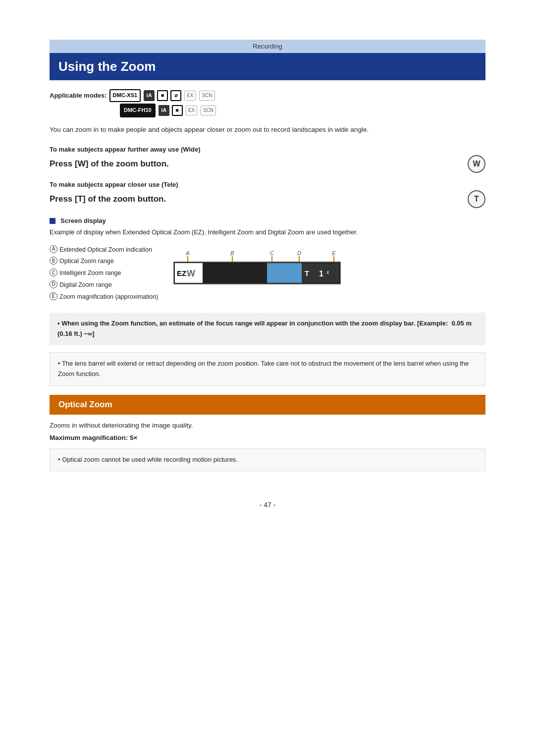 The height and width of the screenshot is (756, 535). What do you see at coordinates (268, 150) in the screenshot?
I see `wide-label: To make subjects appear further away use…` at bounding box center [268, 150].